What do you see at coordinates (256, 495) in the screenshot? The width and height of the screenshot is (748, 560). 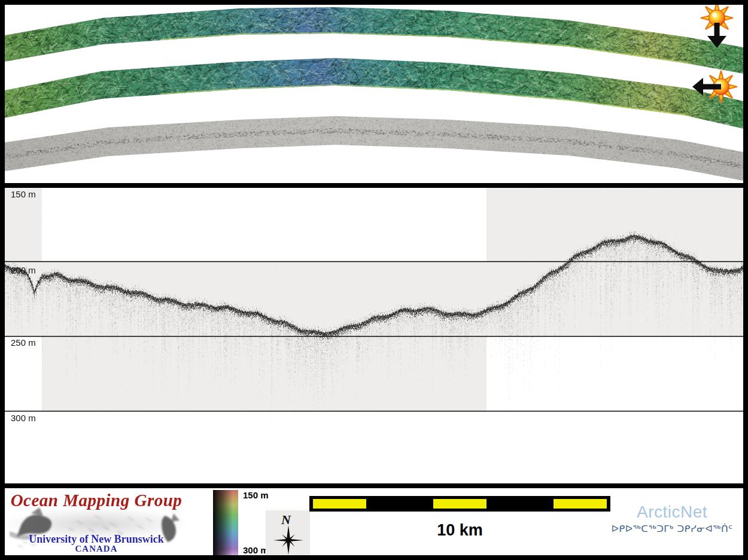 I see `colorbar-top-label: 150 m` at bounding box center [256, 495].